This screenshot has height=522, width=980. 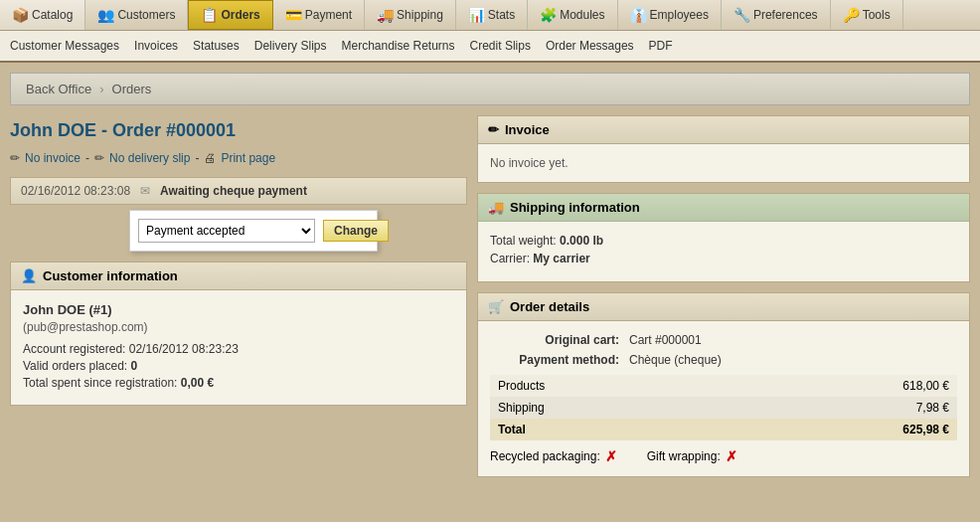 What do you see at coordinates (197, 383) in the screenshot?
I see `customer-total-spent-value: 0,00 €` at bounding box center [197, 383].